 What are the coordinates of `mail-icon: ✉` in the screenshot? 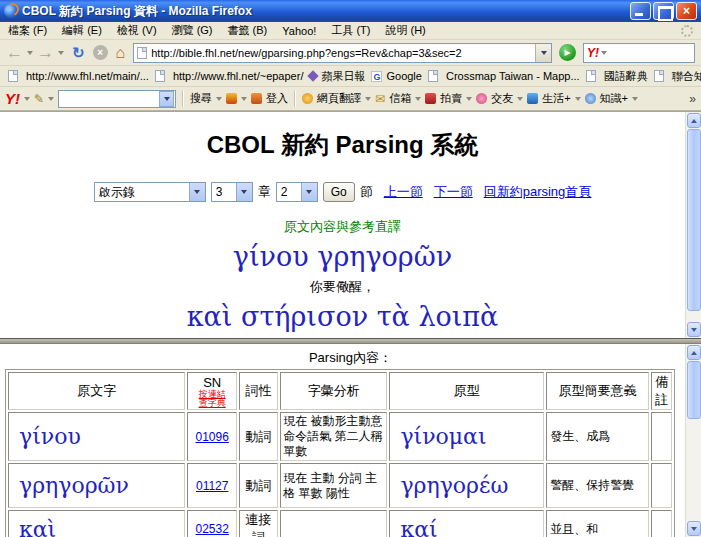 It's located at (380, 99).